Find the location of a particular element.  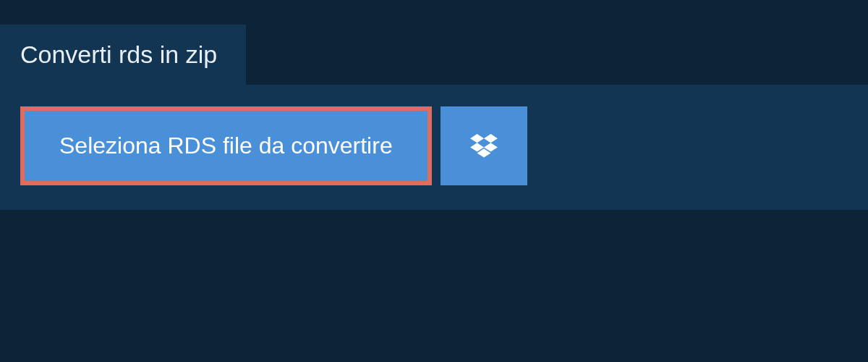

select-file-button-label: Seleziona RDS file da convertire is located at coordinates (226, 146).